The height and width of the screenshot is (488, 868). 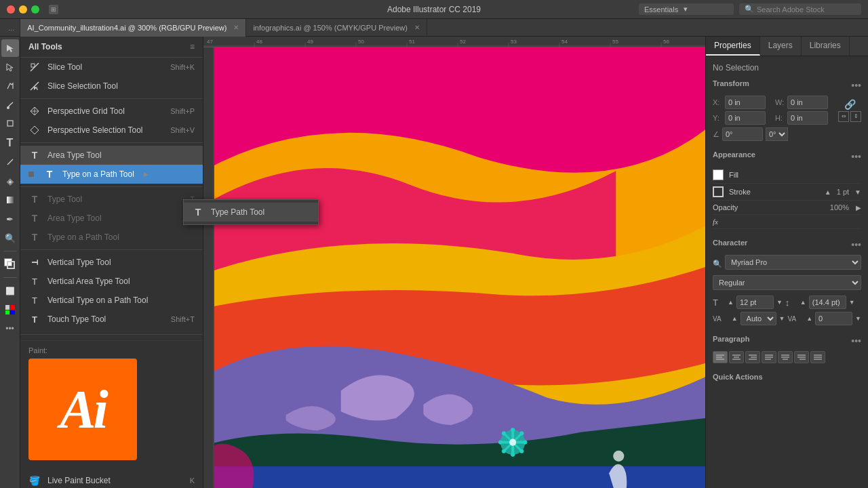 I want to click on tracking-up-icon: ▲, so click(x=735, y=319).